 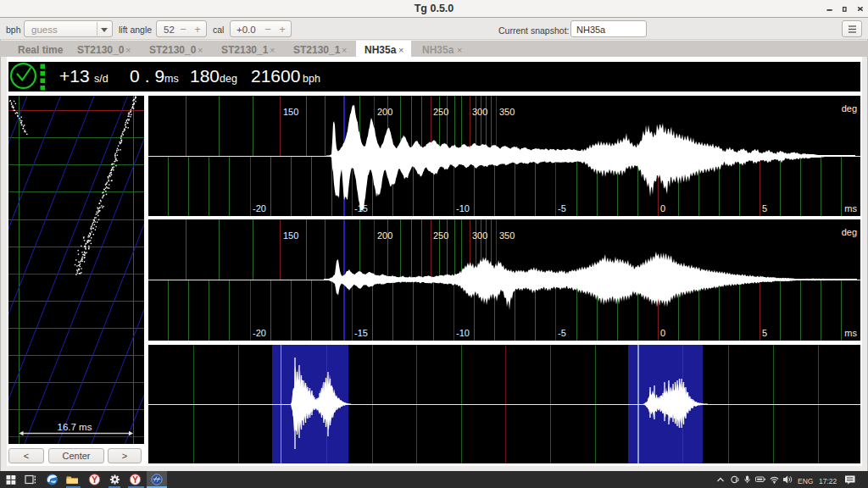 What do you see at coordinates (75, 427) in the screenshot?
I see `svg-text: 16.7 ms` at bounding box center [75, 427].